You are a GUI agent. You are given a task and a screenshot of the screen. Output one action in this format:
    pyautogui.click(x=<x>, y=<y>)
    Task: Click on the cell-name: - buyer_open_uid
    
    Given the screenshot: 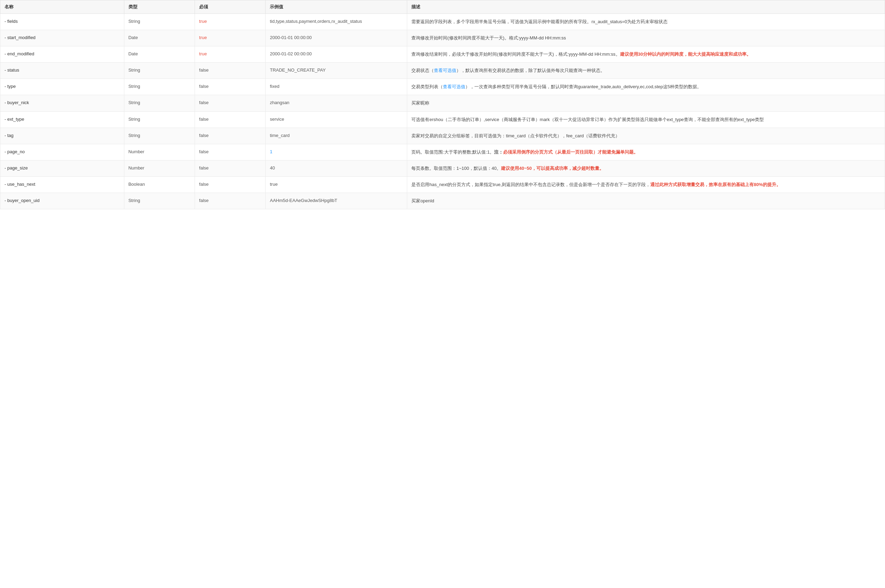 What is the action you would take?
    pyautogui.click(x=62, y=201)
    